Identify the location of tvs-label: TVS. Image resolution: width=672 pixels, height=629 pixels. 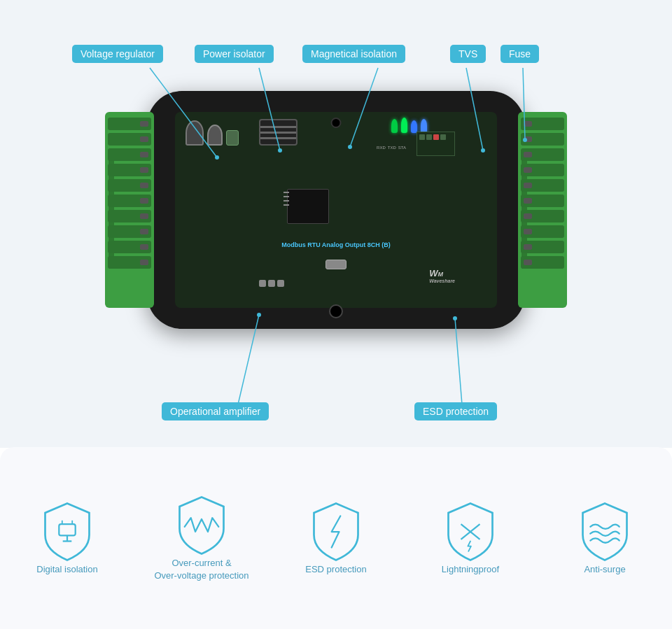
(468, 54).